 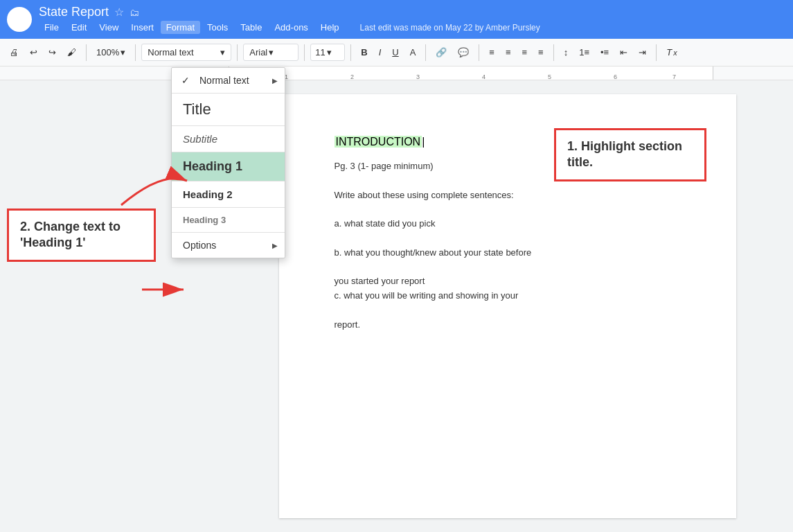 I want to click on bold-button: B, so click(x=364, y=53).